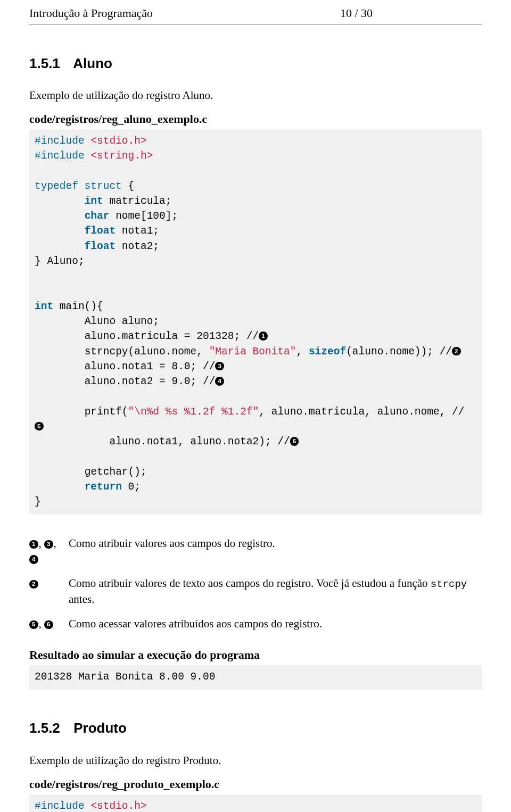 Image resolution: width=511 pixels, height=812 pixels. I want to click on section-number: 1.5.1, so click(50, 64).